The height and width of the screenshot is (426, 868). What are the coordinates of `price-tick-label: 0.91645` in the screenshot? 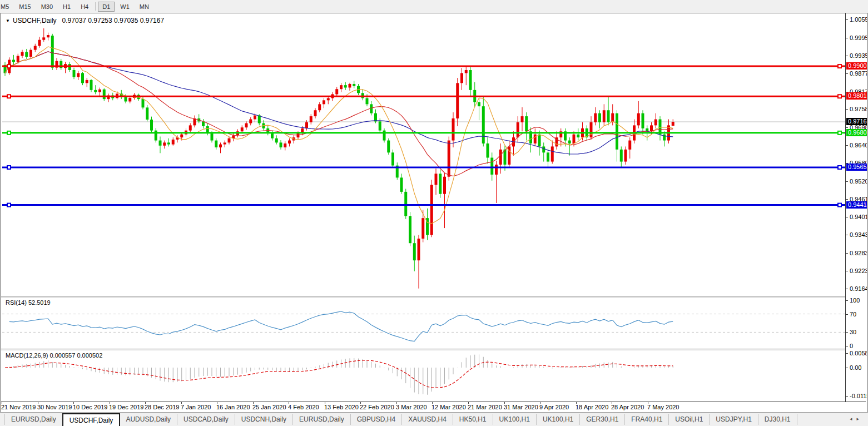 It's located at (859, 289).